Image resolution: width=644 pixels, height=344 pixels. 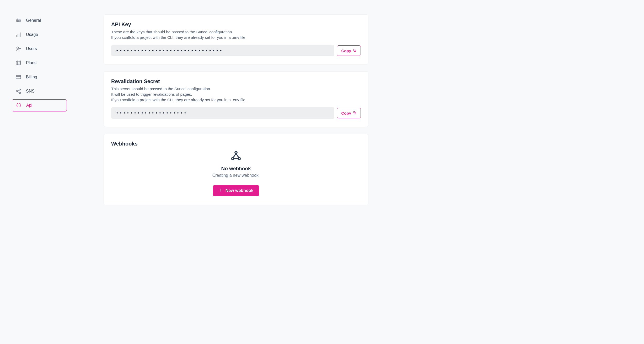 I want to click on credit-card-icon, so click(x=18, y=77).